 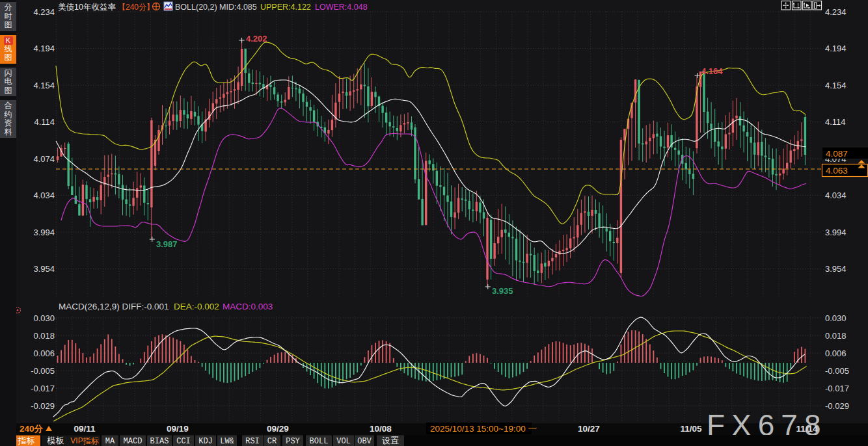 What do you see at coordinates (206, 441) in the screenshot?
I see `svg-text: KDJ` at bounding box center [206, 441].